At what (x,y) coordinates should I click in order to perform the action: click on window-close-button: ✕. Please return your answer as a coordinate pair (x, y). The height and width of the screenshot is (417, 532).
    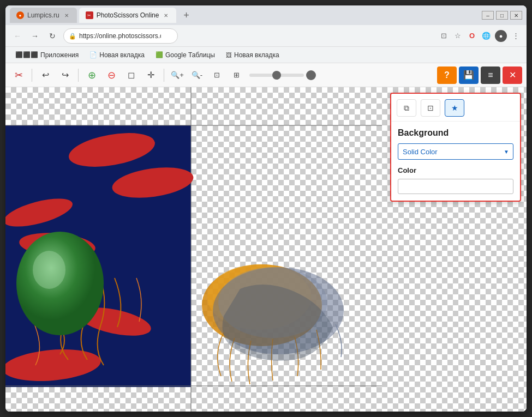
    Looking at the image, I should click on (516, 15).